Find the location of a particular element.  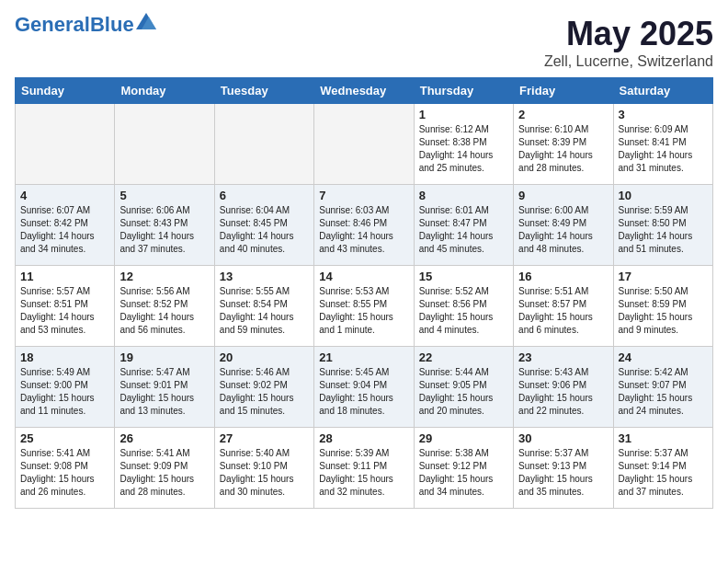

calendar-cell: 4Sunrise: 6:07 AMSunset: 8:42 PMDaylight… is located at coordinates (65, 225).